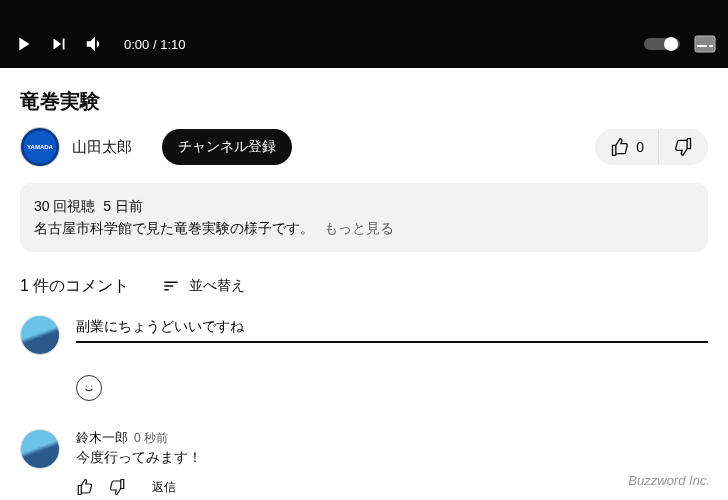  Describe the element at coordinates (102, 438) in the screenshot. I see `comment-author: 鈴木一郎` at that location.